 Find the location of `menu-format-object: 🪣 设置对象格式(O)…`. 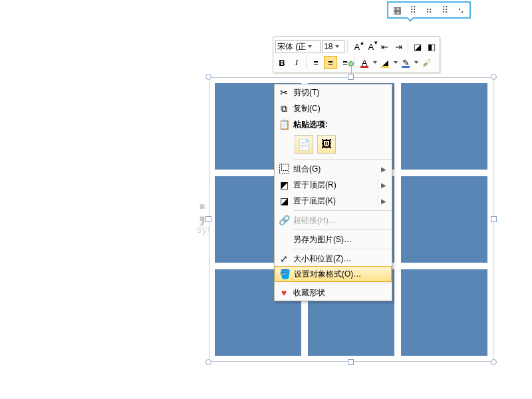

menu-format-object: 🪣 设置对象格式(O)… is located at coordinates (333, 274).